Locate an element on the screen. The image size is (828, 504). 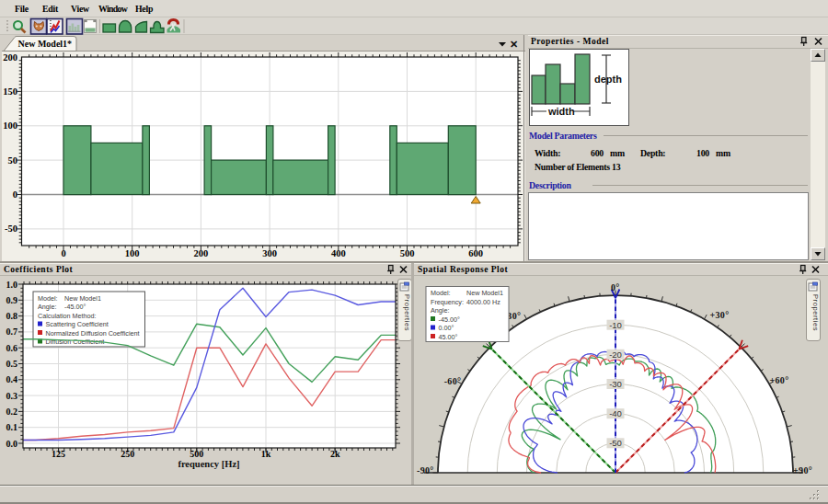
svg-text: +60° is located at coordinates (780, 381).